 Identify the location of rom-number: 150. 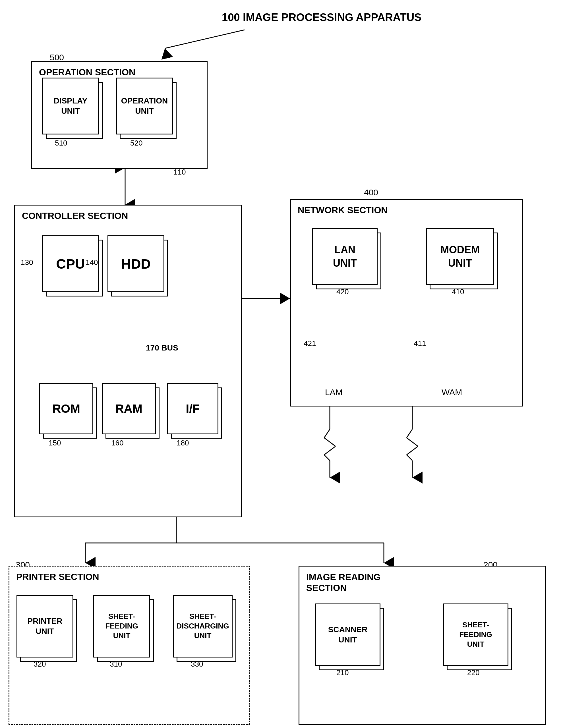
(55, 443).